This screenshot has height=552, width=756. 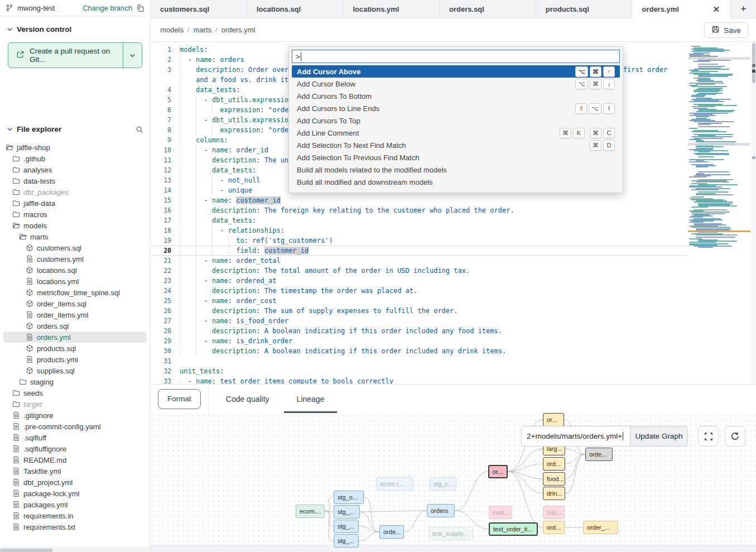 What do you see at coordinates (456, 133) in the screenshot?
I see `palette-item-add-line-comment: Add Line Comment⌘K⌘C` at bounding box center [456, 133].